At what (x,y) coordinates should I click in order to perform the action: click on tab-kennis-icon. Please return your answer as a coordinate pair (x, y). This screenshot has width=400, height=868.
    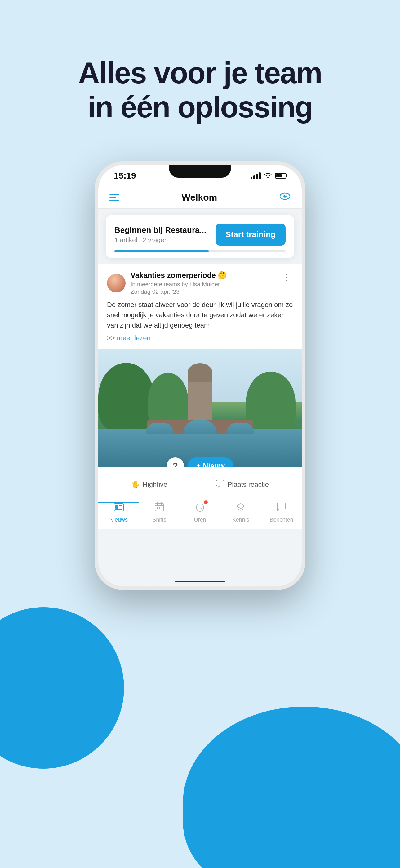
    Looking at the image, I should click on (240, 508).